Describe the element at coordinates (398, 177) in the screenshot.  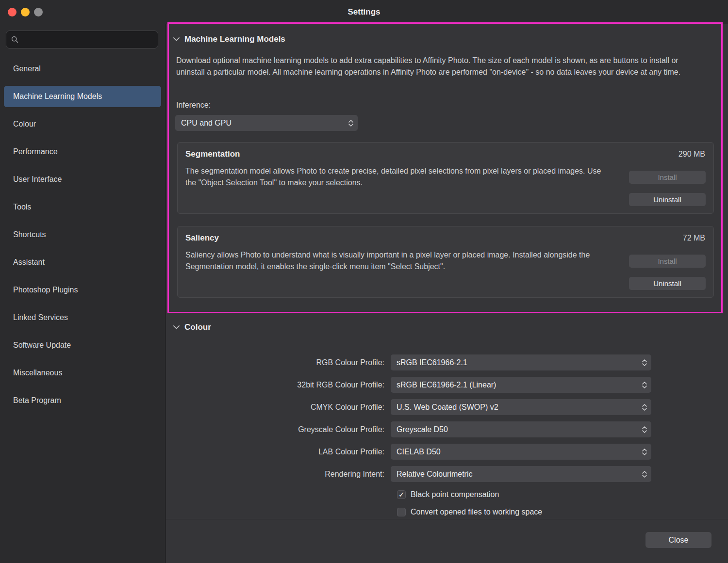
I see `model-description: The segmentation model allows Photo to c…` at that location.